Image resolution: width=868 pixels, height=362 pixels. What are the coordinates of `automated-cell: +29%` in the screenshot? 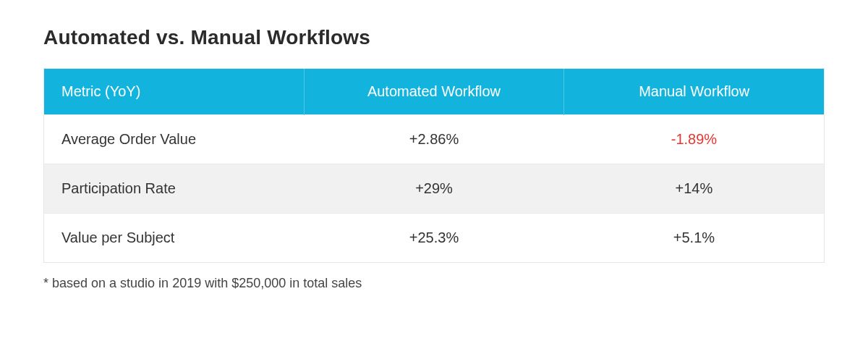 It's located at (434, 189).